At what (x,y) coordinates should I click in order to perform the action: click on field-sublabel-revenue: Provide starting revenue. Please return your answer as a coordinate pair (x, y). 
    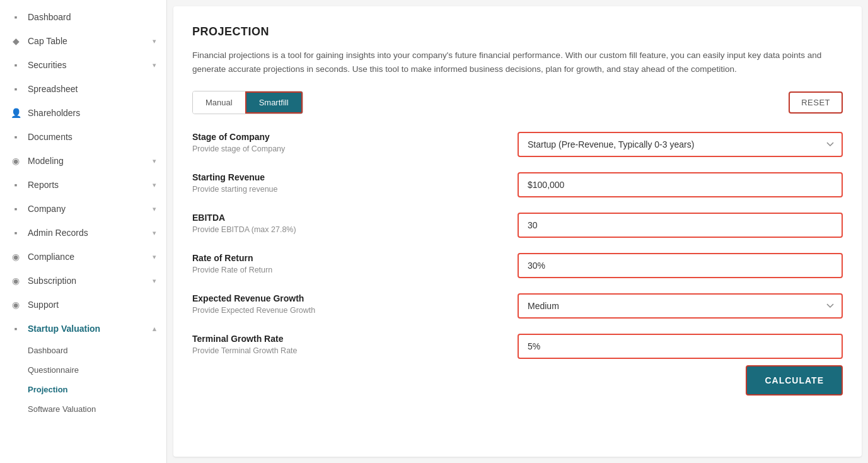
    Looking at the image, I should click on (350, 189).